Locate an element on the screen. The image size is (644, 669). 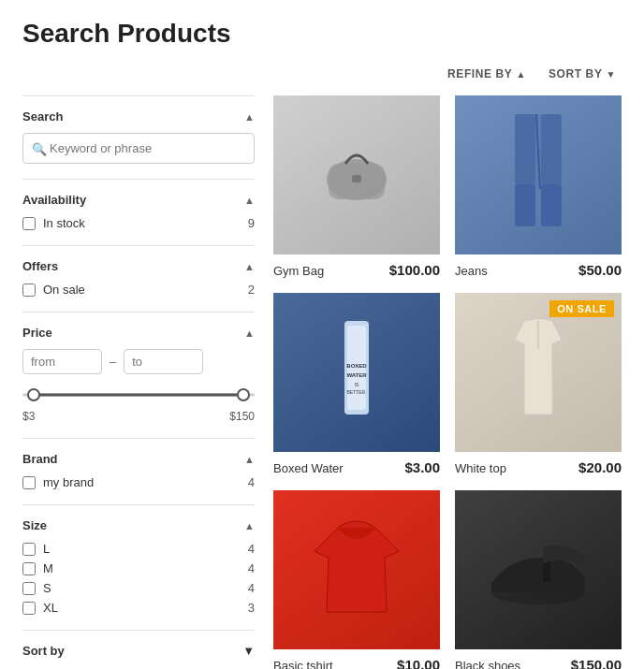
product-name-boxed-water: Boxed Water is located at coordinates (309, 468).